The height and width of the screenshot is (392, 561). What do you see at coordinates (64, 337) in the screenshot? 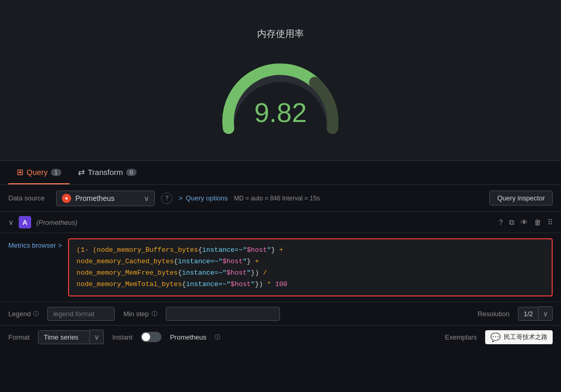
I see `format-value: Time series` at bounding box center [64, 337].